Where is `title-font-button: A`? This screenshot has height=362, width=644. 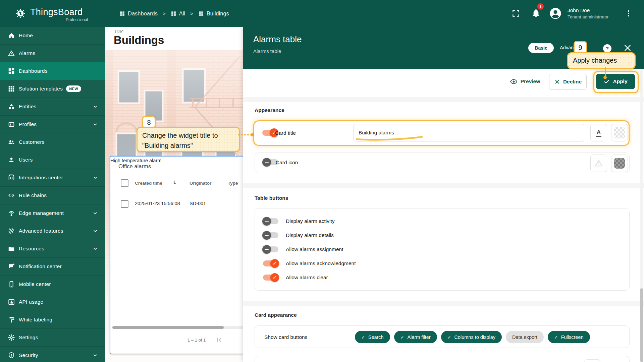
title-font-button: A is located at coordinates (599, 133).